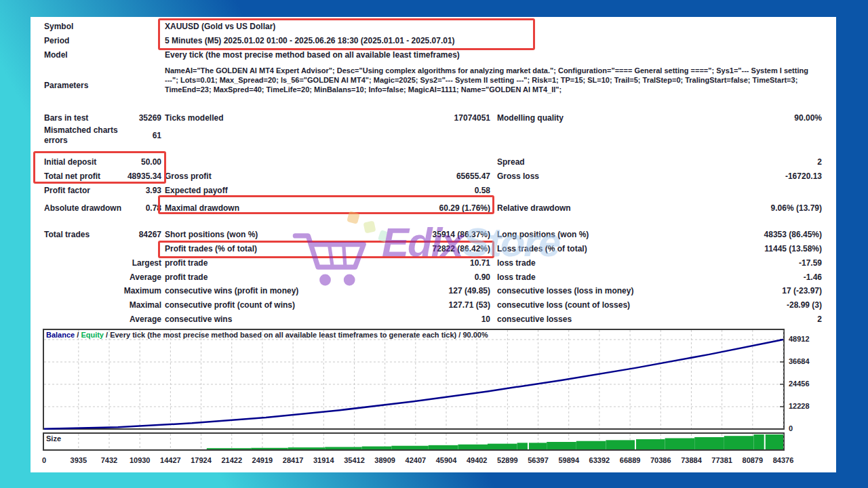  What do you see at coordinates (66, 118) in the screenshot?
I see `stat-label: Bars in test` at bounding box center [66, 118].